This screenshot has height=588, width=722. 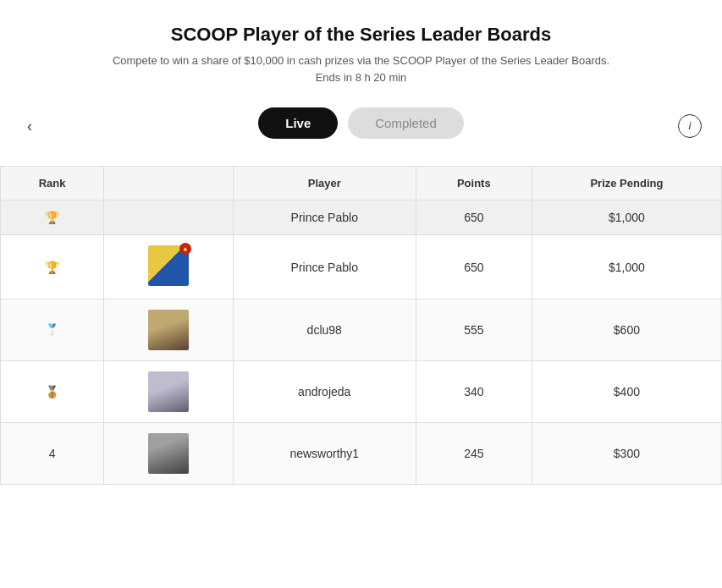 What do you see at coordinates (361, 35) in the screenshot?
I see `page-title: SCOOP Player of the Series Leader Boards` at bounding box center [361, 35].